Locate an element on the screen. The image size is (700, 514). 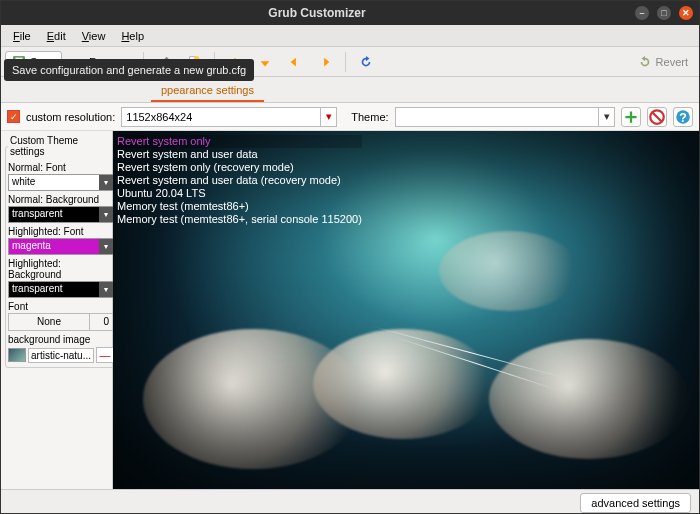
arrow-right-icon is located at coordinates (325, 62).